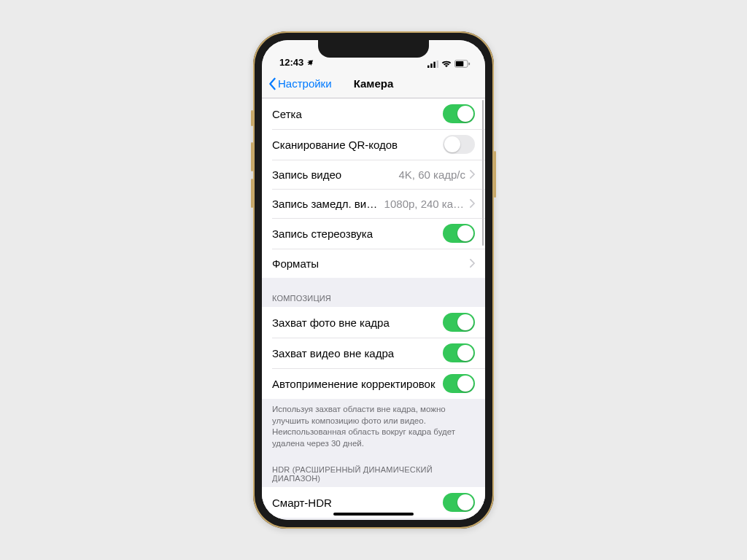 The width and height of the screenshot is (747, 560). What do you see at coordinates (459, 233) in the screenshot?
I see `toggle-stereo` at bounding box center [459, 233].